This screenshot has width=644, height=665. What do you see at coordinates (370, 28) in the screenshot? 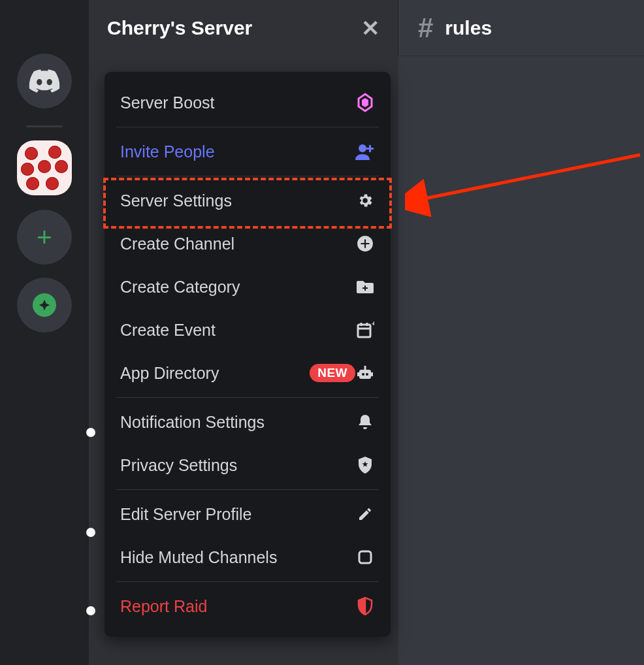
I see `close-dropdown-button: ✕` at bounding box center [370, 28].